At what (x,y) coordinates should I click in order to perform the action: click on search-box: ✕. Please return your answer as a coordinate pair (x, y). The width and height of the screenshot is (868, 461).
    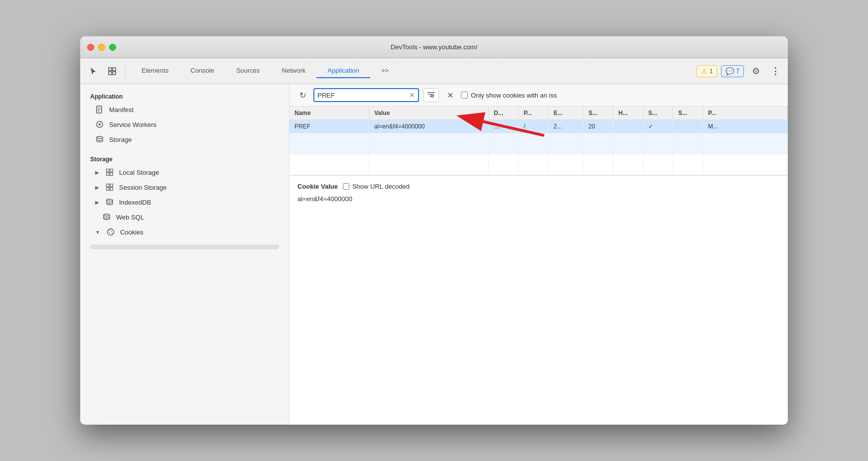
    Looking at the image, I should click on (366, 95).